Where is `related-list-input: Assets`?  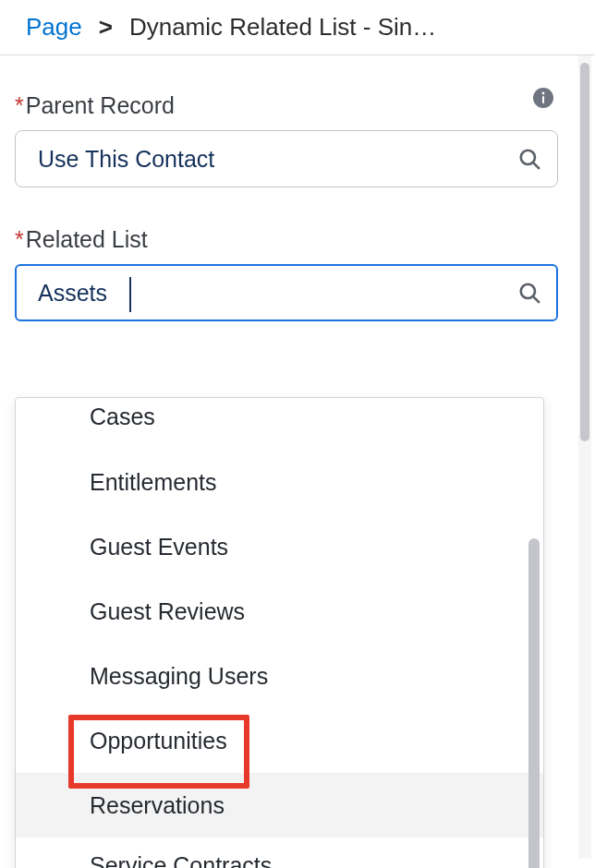
related-list-input: Assets is located at coordinates (286, 293).